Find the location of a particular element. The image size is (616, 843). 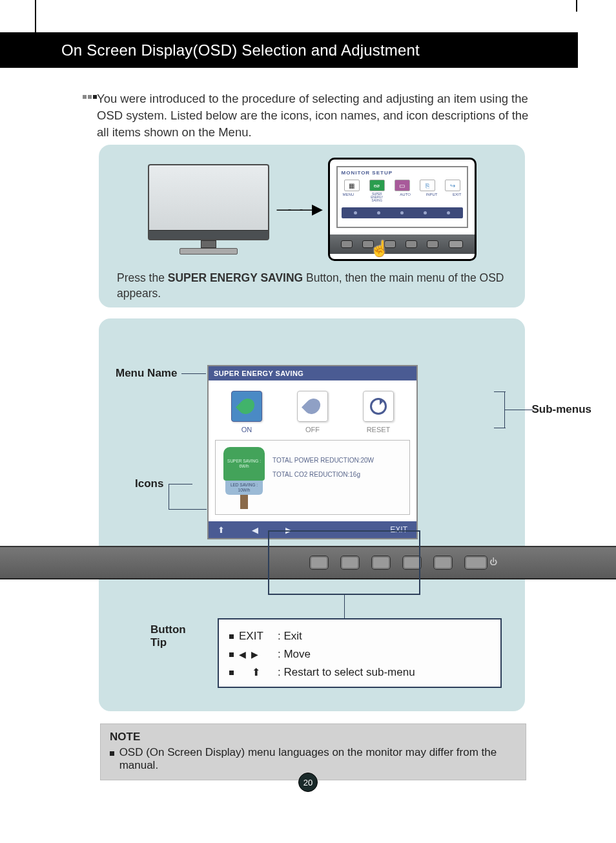

nav-up-icon: ⬆ is located at coordinates (221, 530).